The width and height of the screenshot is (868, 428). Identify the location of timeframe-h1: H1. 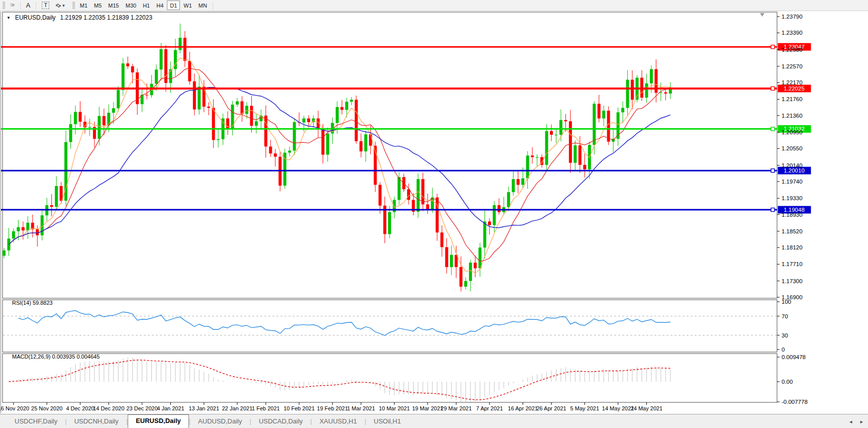
(146, 5).